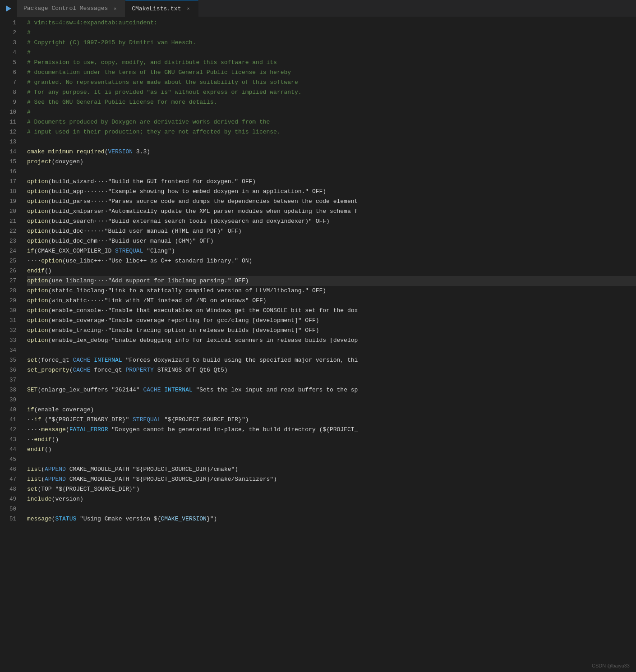 The image size is (636, 672). I want to click on code-line: include(version), so click(332, 499).